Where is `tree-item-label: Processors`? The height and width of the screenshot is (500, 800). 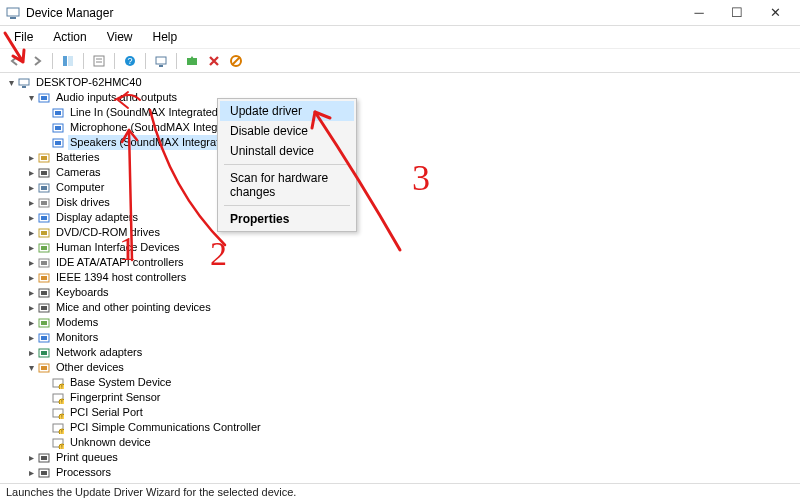
tree-item-label: Processors is located at coordinates (84, 472).